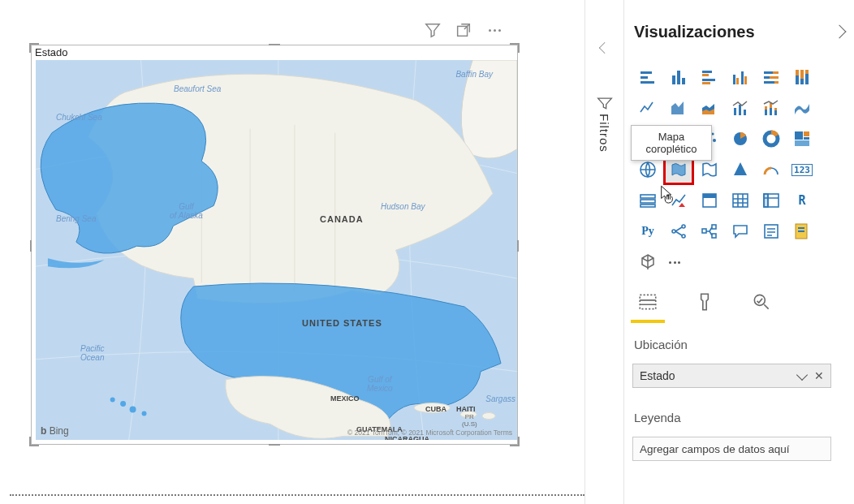 This screenshot has height=504, width=854. I want to click on collapse-pane-icon, so click(839, 32).